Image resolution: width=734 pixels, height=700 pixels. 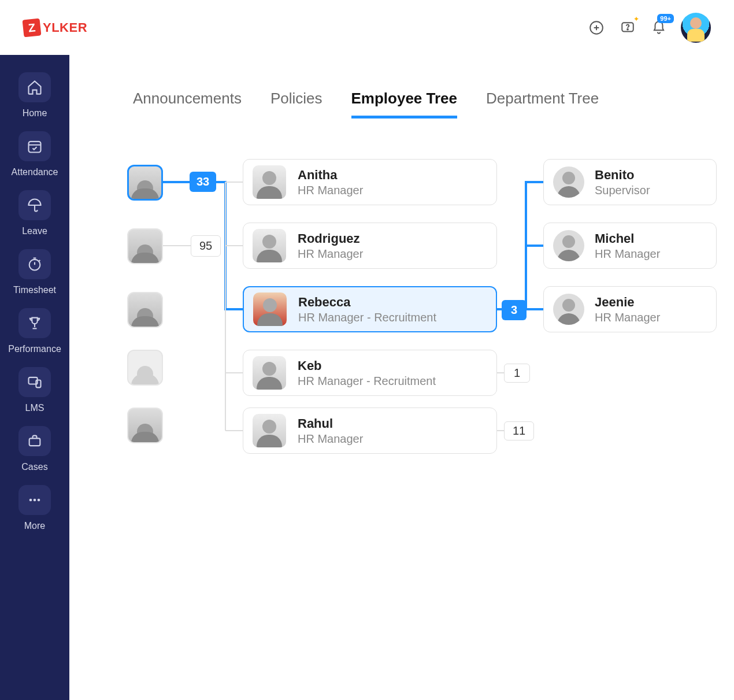 What do you see at coordinates (370, 373) in the screenshot?
I see `employee-card: Keb HR Manager - Recruitment` at bounding box center [370, 373].